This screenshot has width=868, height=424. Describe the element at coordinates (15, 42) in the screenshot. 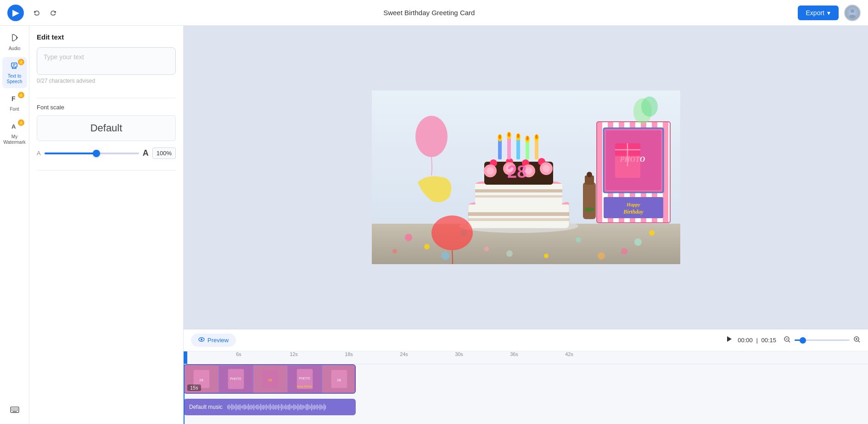

I see `sidebar-item-audio: Audio` at that location.